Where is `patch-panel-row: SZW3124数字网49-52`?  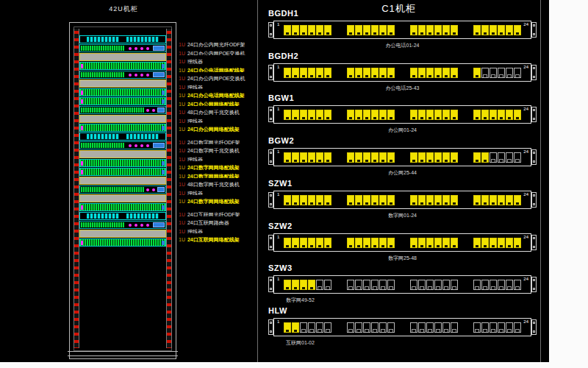 patch-panel-row: SZW3124数字网49-52 is located at coordinates (403, 284).